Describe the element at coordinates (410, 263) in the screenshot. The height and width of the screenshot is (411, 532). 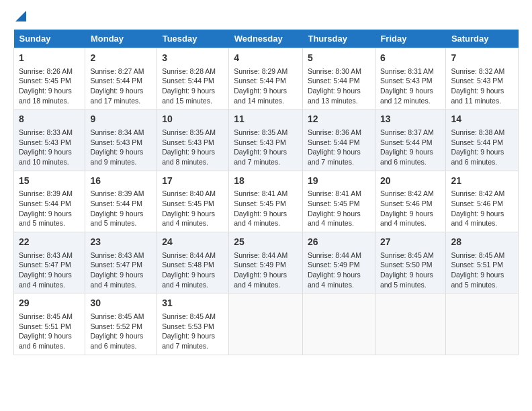
I see `calendar-cell: 27Sunrise: 8:45 AM Sunset: 5:50 PM Dayli…` at that location.